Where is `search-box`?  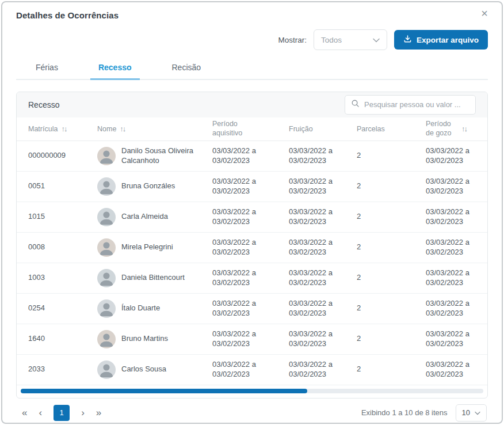 search-box is located at coordinates (410, 105).